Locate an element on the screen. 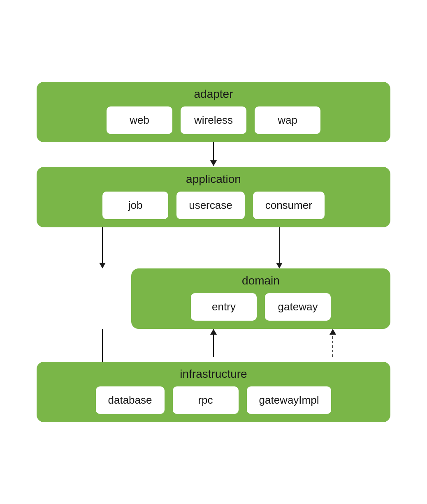  arrows-domain-infra is located at coordinates (214, 345).